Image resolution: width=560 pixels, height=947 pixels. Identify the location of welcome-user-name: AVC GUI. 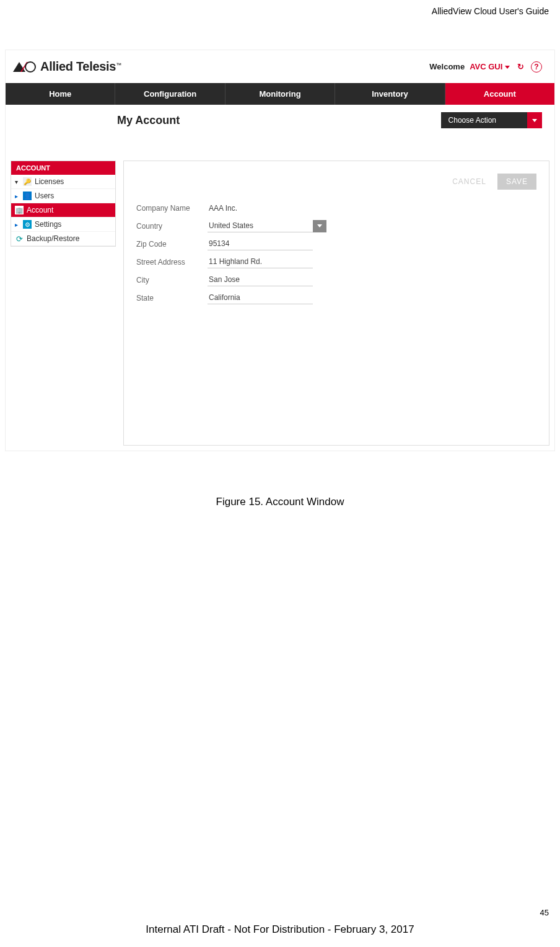
(486, 67).